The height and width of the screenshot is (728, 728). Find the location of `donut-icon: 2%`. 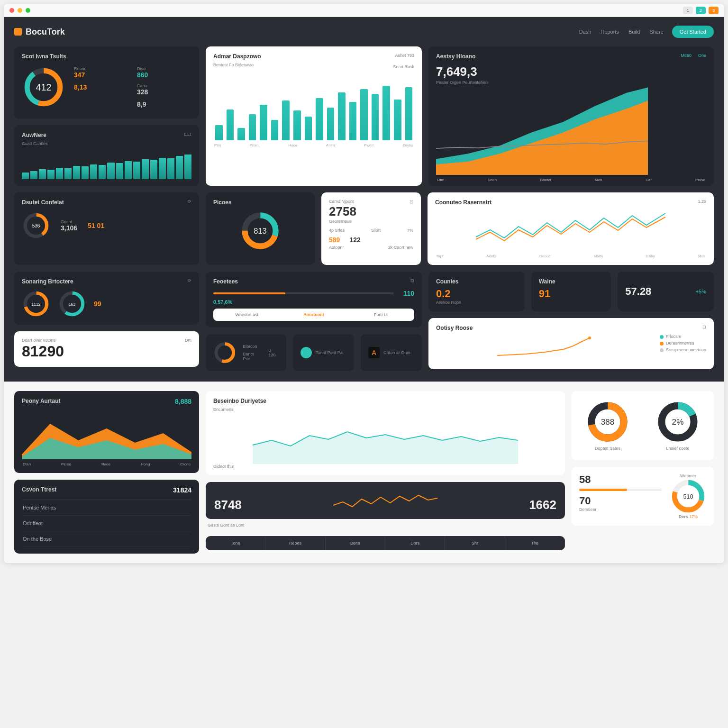

donut-icon: 2% is located at coordinates (678, 422).